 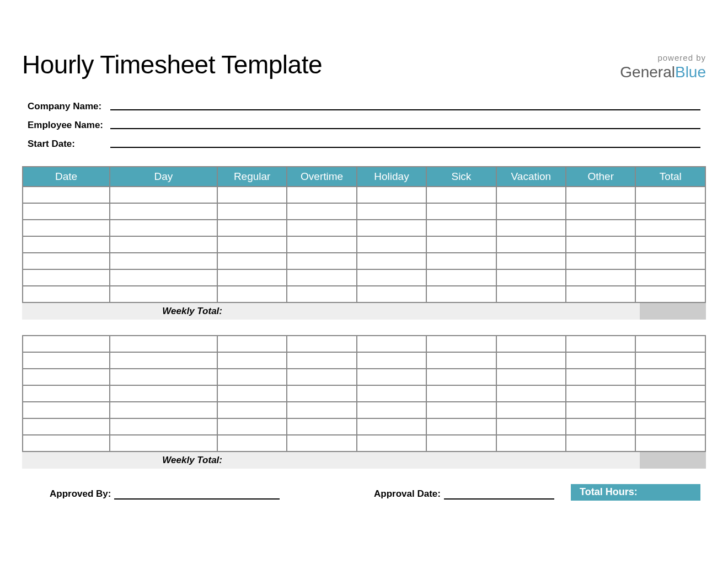 I want to click on approval-date-input, so click(x=499, y=499).